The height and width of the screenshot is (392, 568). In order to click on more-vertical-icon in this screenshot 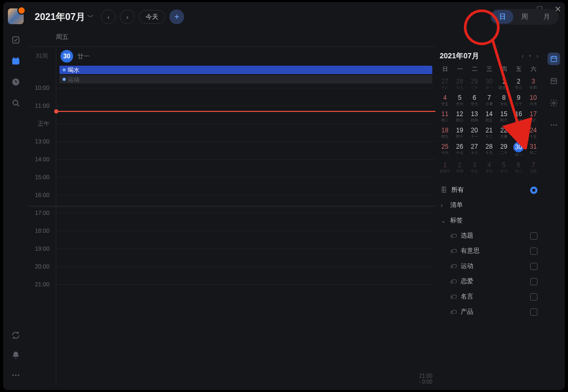, I will do `click(554, 125)`.